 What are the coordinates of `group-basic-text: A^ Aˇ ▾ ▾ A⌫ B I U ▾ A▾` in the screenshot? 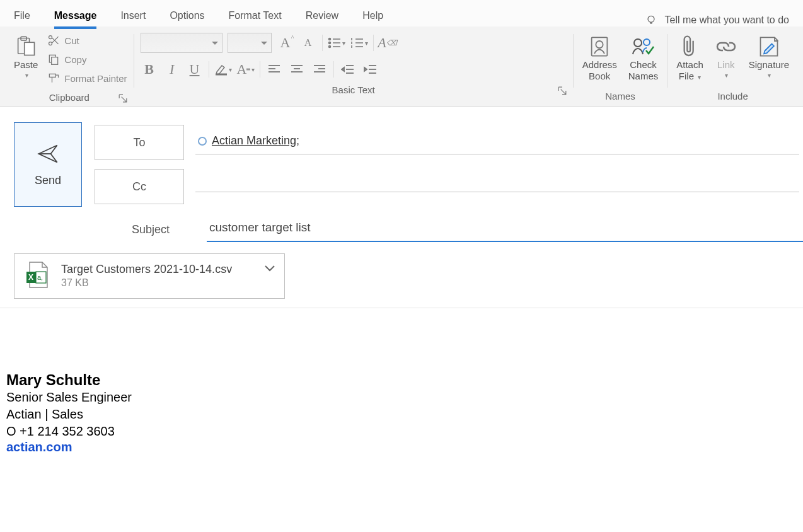 It's located at (354, 68).